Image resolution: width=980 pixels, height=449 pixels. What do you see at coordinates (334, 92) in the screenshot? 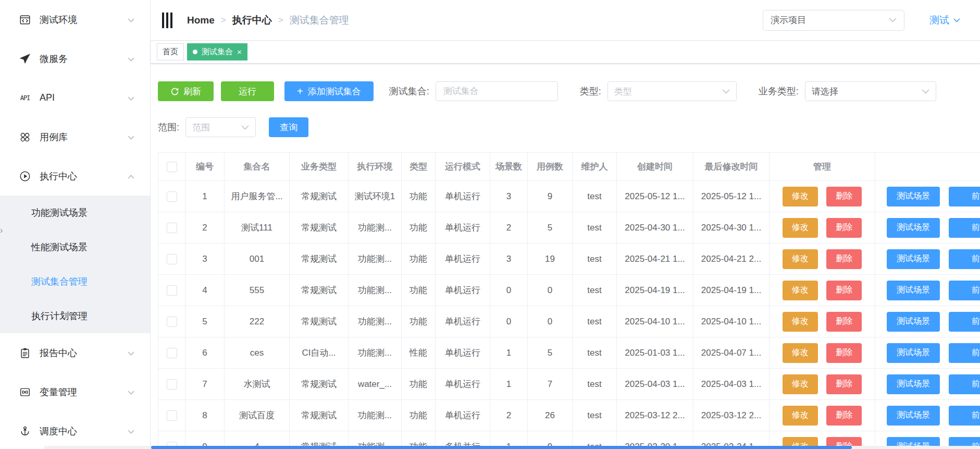
I see `add-button-label: 添加测试集合` at bounding box center [334, 92].